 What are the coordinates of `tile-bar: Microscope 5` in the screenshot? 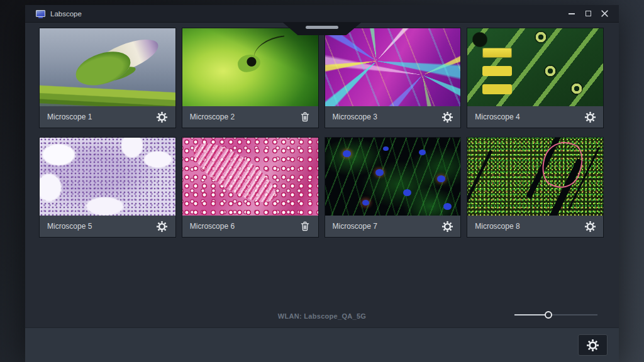 It's located at (108, 226).